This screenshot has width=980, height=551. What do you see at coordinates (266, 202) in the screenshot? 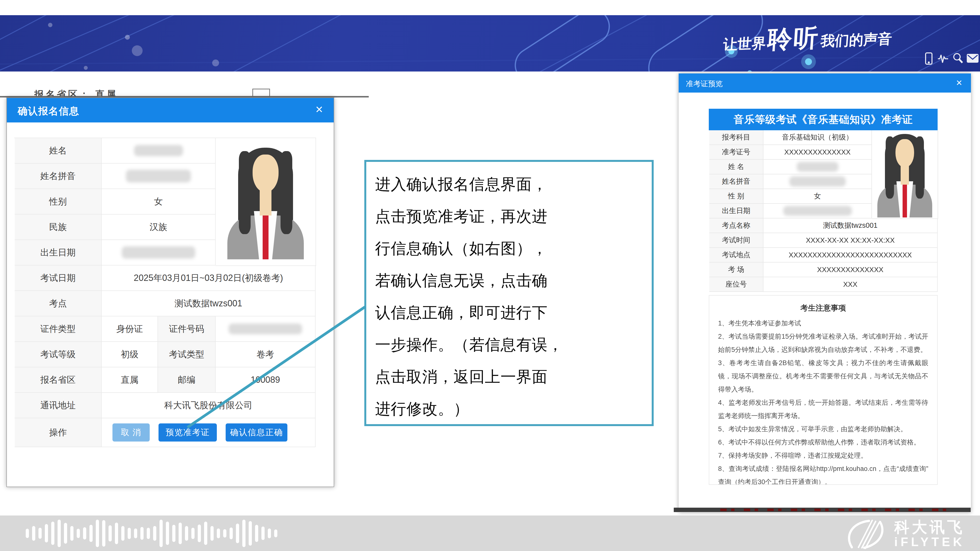
I see `applicant-photo-cell` at bounding box center [266, 202].